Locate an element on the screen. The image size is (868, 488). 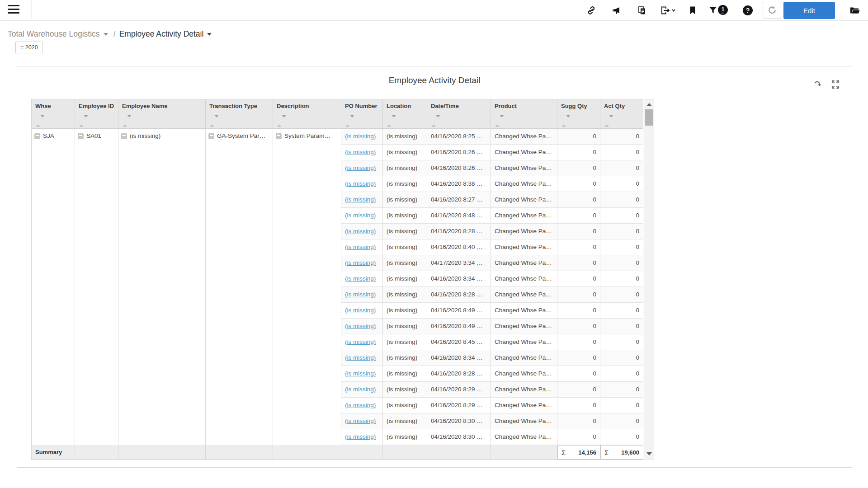
column-header-po-number: PO Number is located at coordinates (362, 114).